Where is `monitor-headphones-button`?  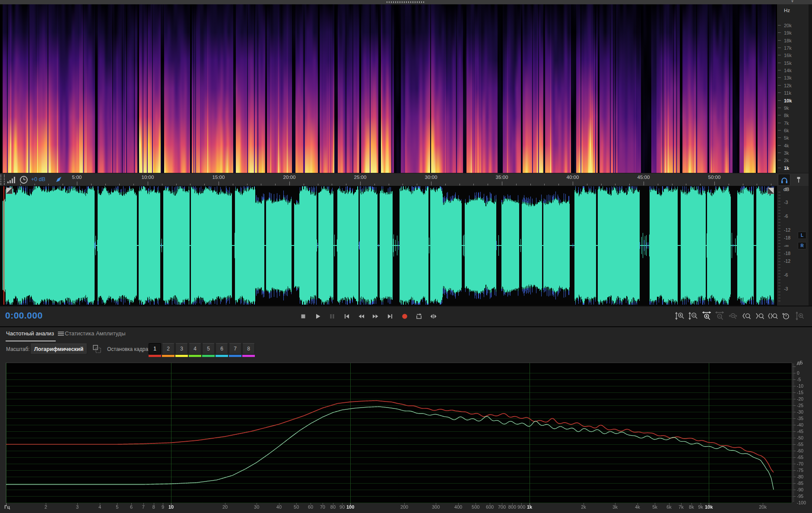
monitor-headphones-button is located at coordinates (784, 180).